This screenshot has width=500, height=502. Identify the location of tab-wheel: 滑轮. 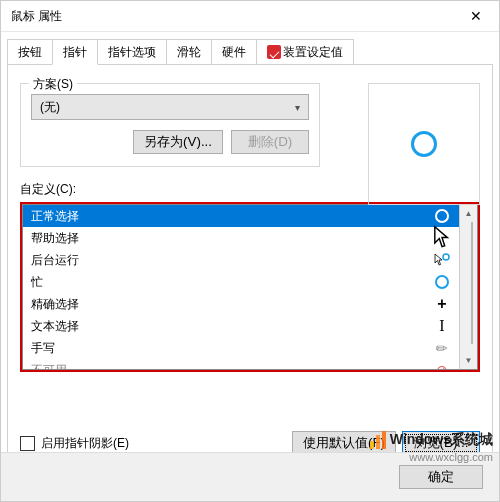
(189, 52).